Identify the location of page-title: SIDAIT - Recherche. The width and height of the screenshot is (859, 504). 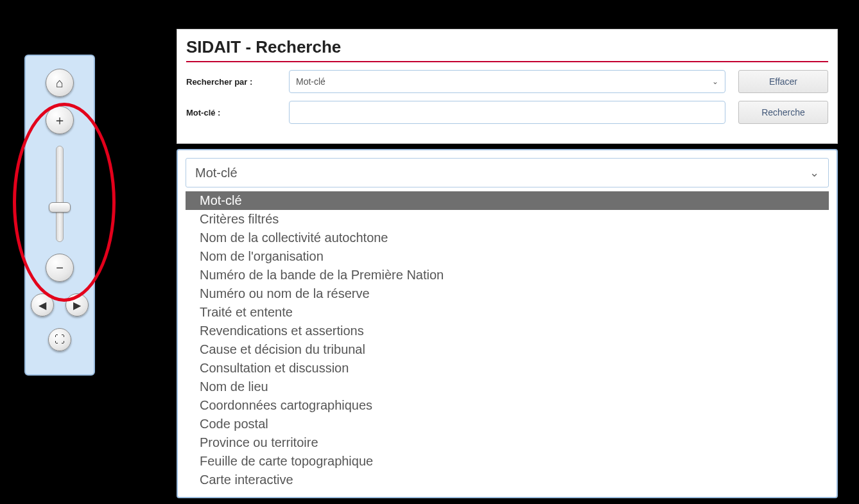
(507, 49).